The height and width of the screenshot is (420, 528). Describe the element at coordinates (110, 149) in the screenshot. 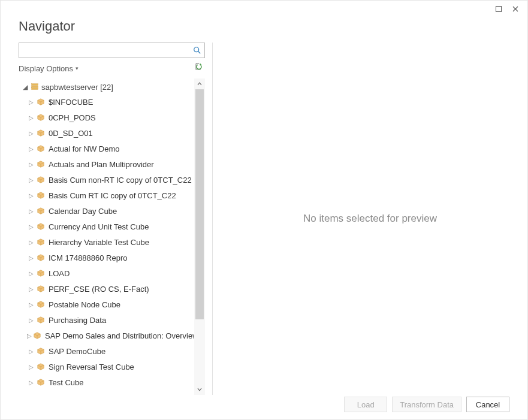

I see `tree-item: ▷Actual for NW Demo` at that location.